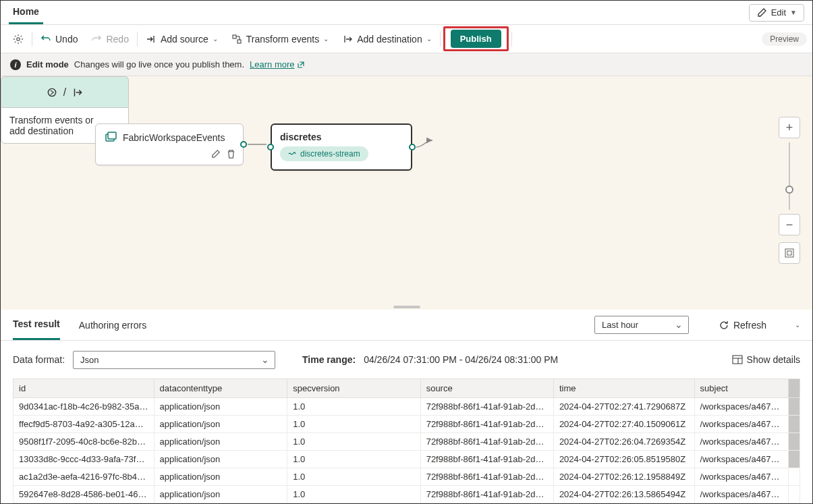 The width and height of the screenshot is (813, 504). Describe the element at coordinates (341, 137) in the screenshot. I see `discretes-title: discretes` at that location.